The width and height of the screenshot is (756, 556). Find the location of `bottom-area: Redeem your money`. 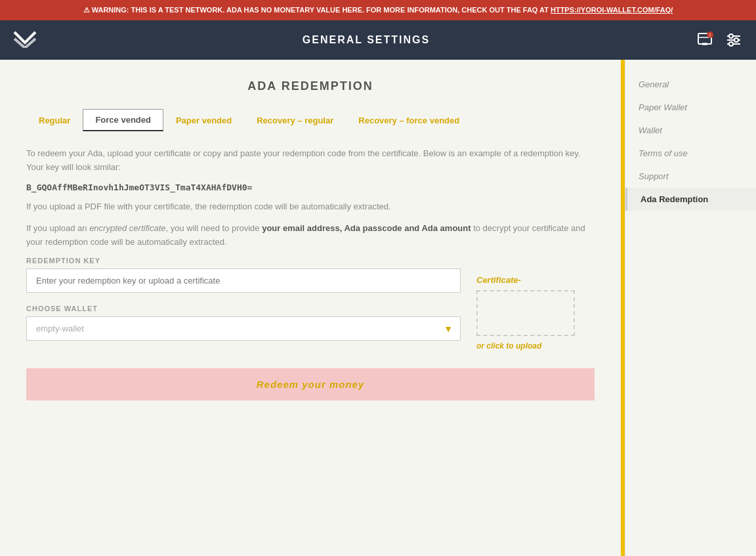

bottom-area: Redeem your money is located at coordinates (310, 385).